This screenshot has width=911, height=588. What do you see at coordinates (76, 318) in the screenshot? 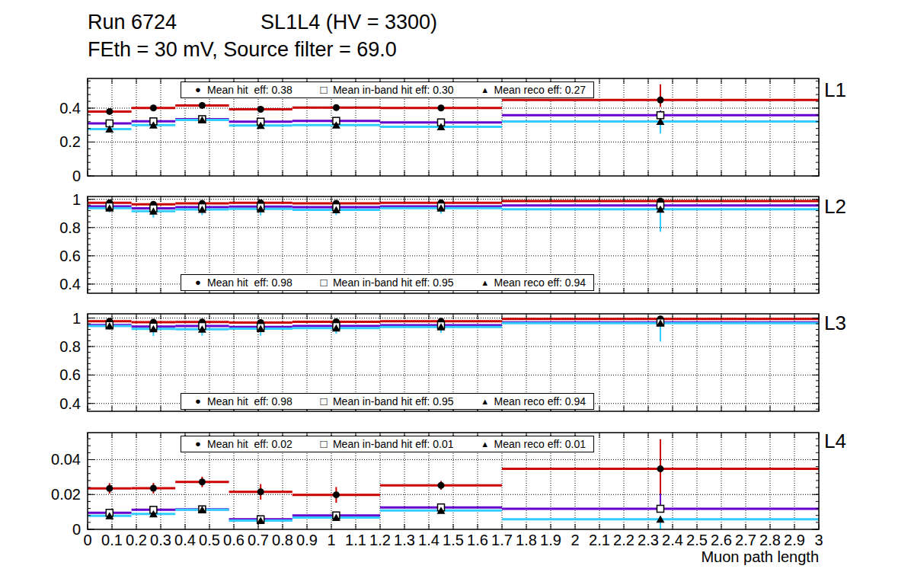
I see `y-tick-label: 1` at bounding box center [76, 318].